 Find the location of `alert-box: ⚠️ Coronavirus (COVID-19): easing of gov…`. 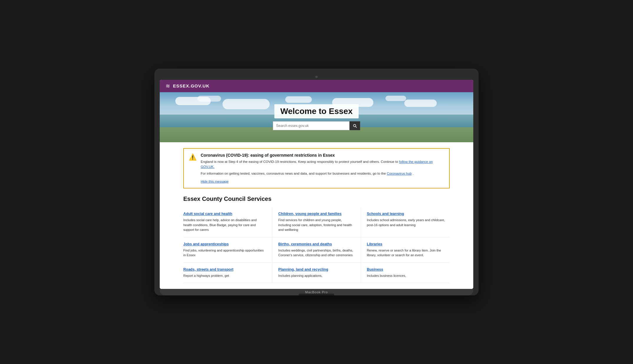

alert-box: ⚠️ Coronavirus (COVID-19): easing of gov… is located at coordinates (316, 168).